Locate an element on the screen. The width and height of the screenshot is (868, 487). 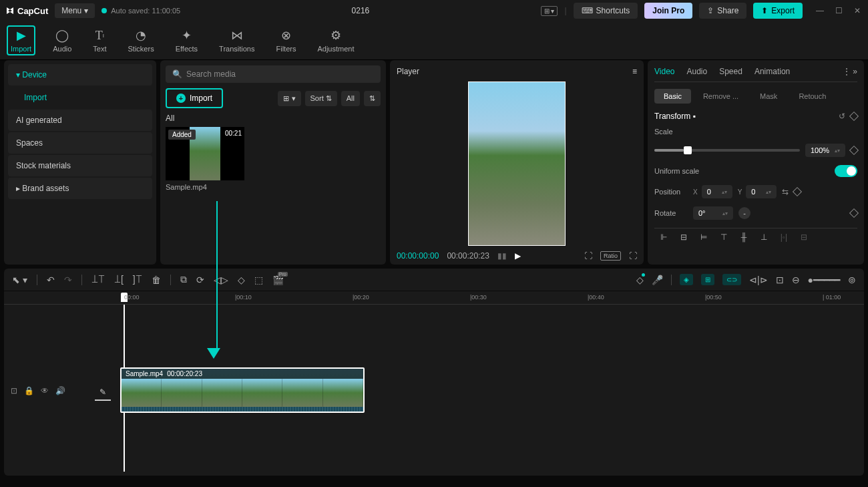
distribute-v-icon: ⊟ is located at coordinates (804, 237).